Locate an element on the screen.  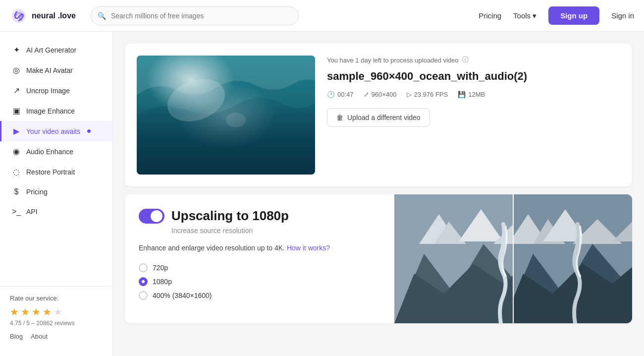
star-2: ★ is located at coordinates (25, 312).